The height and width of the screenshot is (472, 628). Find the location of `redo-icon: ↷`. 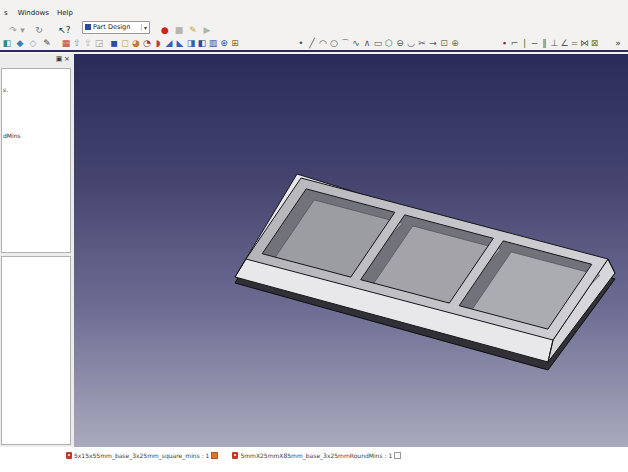

redo-icon: ↷ is located at coordinates (13, 30).